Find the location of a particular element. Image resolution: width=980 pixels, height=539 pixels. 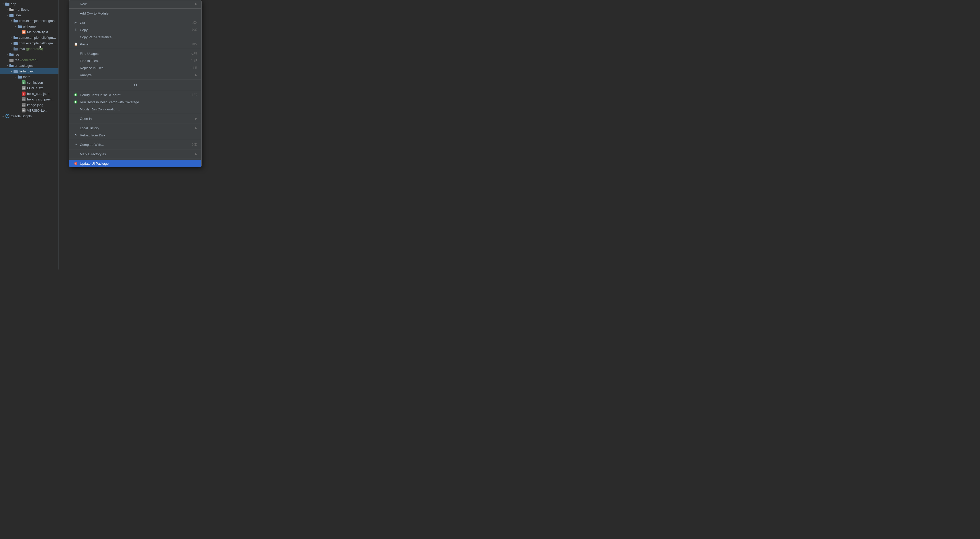

tree-item-java-generated: java (generated) is located at coordinates (29, 49).